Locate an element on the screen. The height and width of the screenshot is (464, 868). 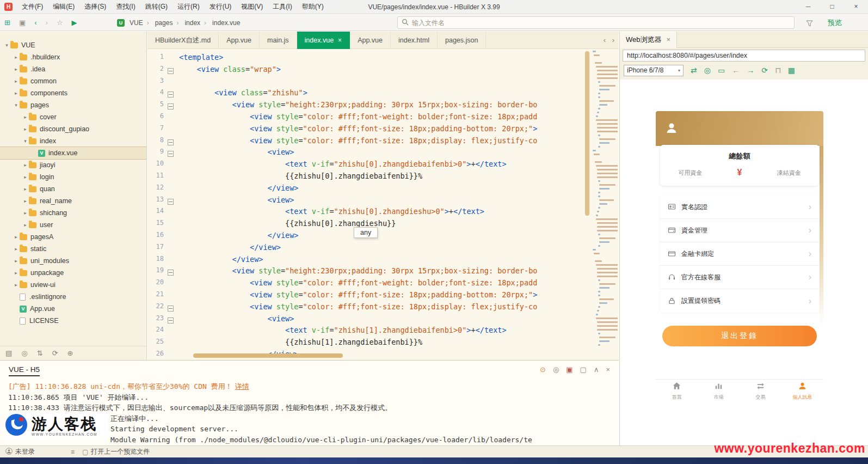
editor-tab: index.vue× is located at coordinates (324, 40).